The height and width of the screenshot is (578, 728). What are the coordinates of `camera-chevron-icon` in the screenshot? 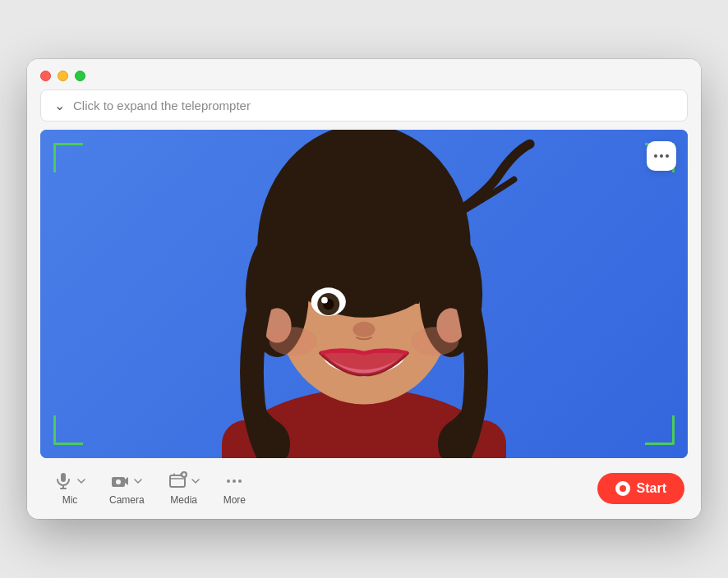 It's located at (138, 481).